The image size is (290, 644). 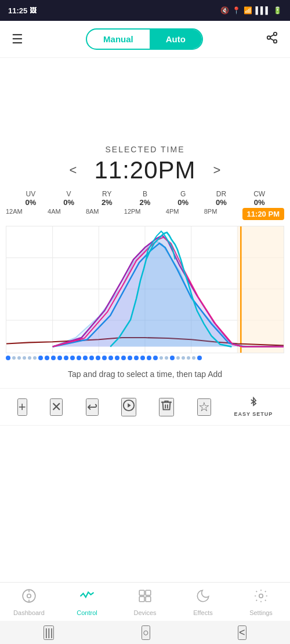 I want to click on signal-icon: ▌▌▌, so click(x=263, y=10).